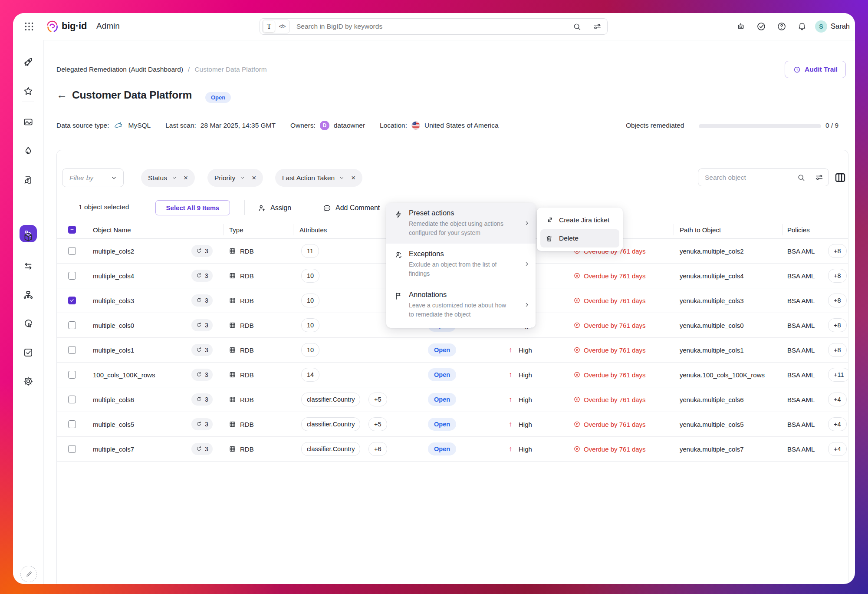 This screenshot has height=594, width=868. What do you see at coordinates (310, 375) in the screenshot?
I see `attributes-pill: 14` at bounding box center [310, 375].